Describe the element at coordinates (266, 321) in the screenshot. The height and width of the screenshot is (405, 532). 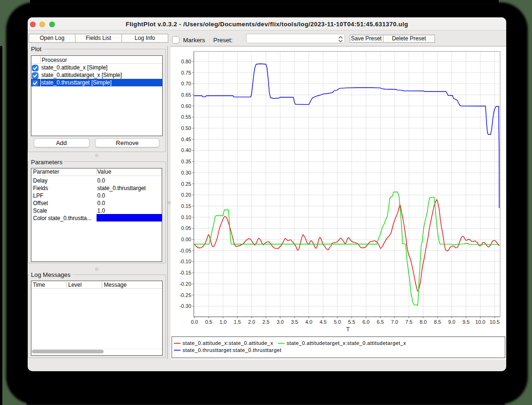
I see `svg-text: 2.5` at that location.